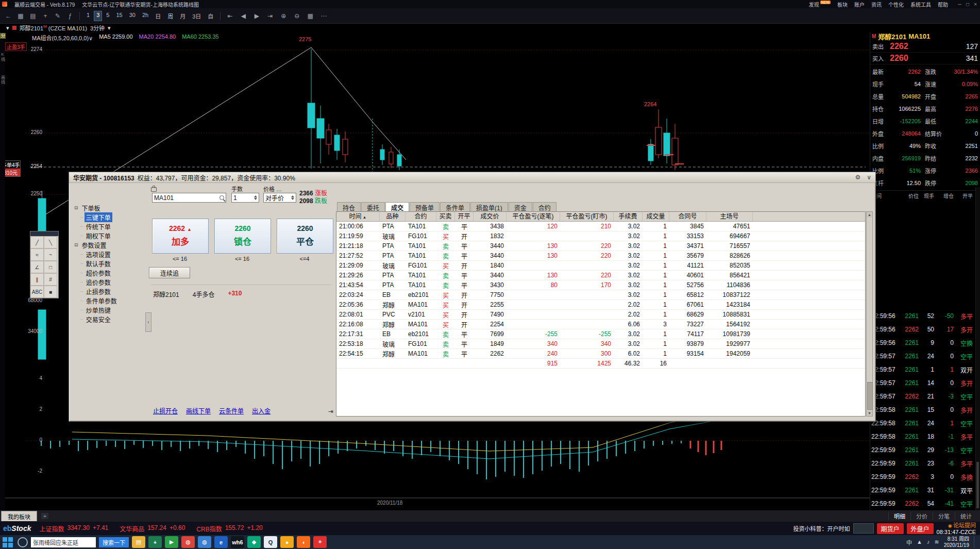 This screenshot has height=549, width=980. What do you see at coordinates (243, 236) in the screenshot?
I see `lock-position-button: 2260 锁仓` at bounding box center [243, 236].